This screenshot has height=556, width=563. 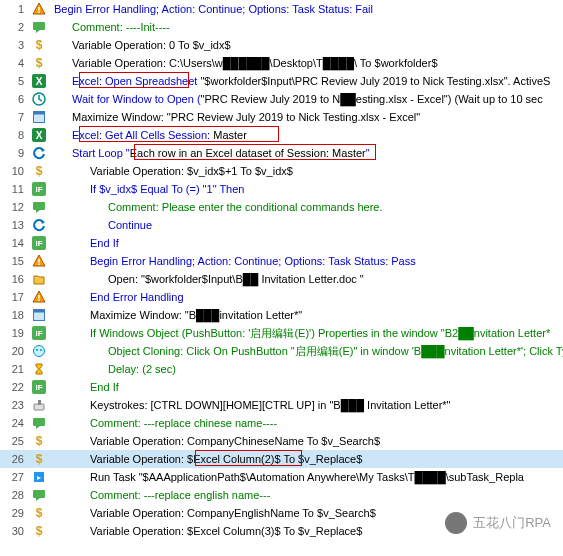 I want to click on code-row: 17End Error Handling, so click(x=282, y=297).